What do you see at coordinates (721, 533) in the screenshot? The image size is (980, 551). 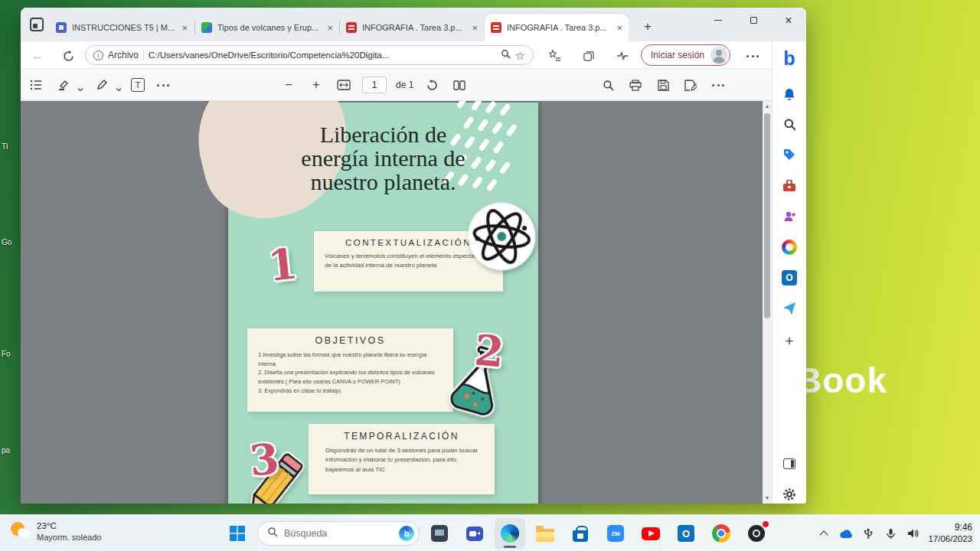 I see `chrome-icon` at bounding box center [721, 533].